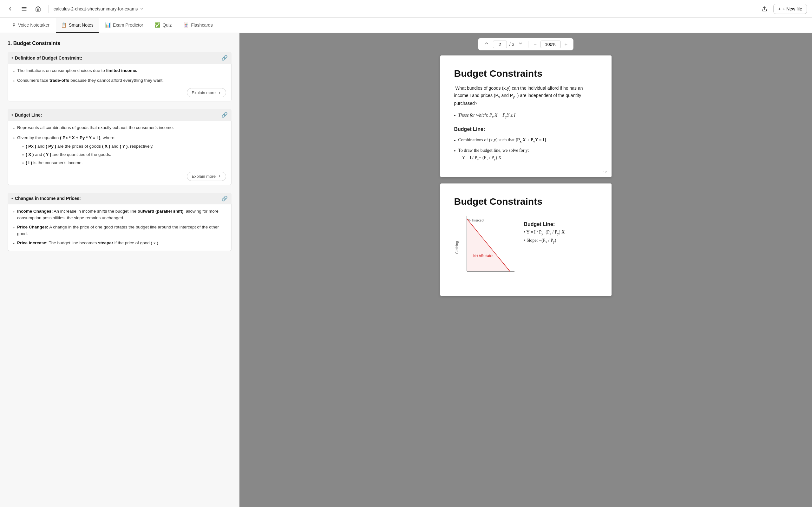 This screenshot has width=812, height=507. Describe the element at coordinates (521, 44) in the screenshot. I see `chevron-down-icon` at that location.